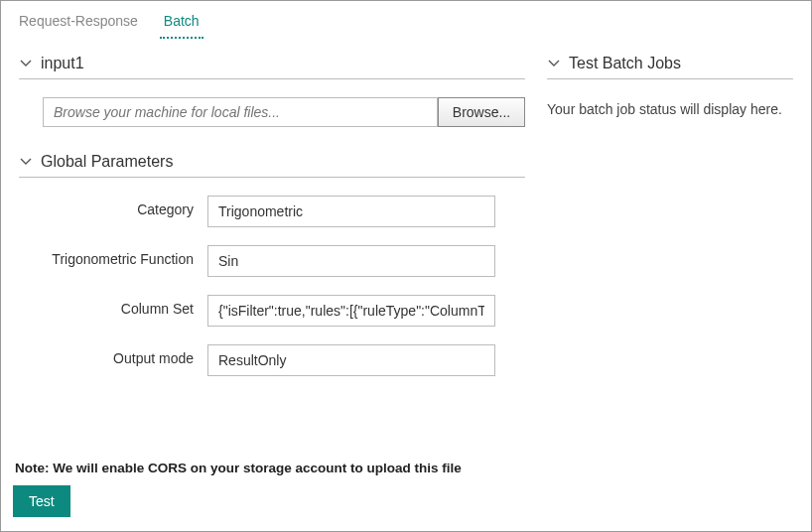 This screenshot has height=532, width=812. I want to click on column-set-input, so click(351, 311).